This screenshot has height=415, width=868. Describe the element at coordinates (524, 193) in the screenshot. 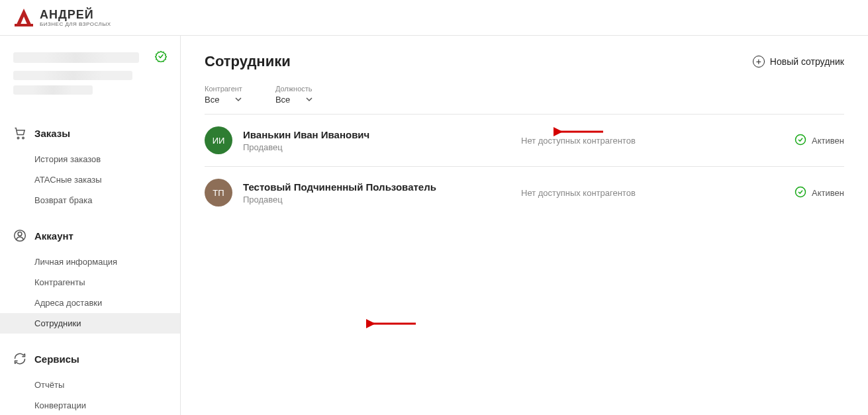

I see `employee-row: ТП Тестовый Подчиненный Пользователь Про…` at that location.